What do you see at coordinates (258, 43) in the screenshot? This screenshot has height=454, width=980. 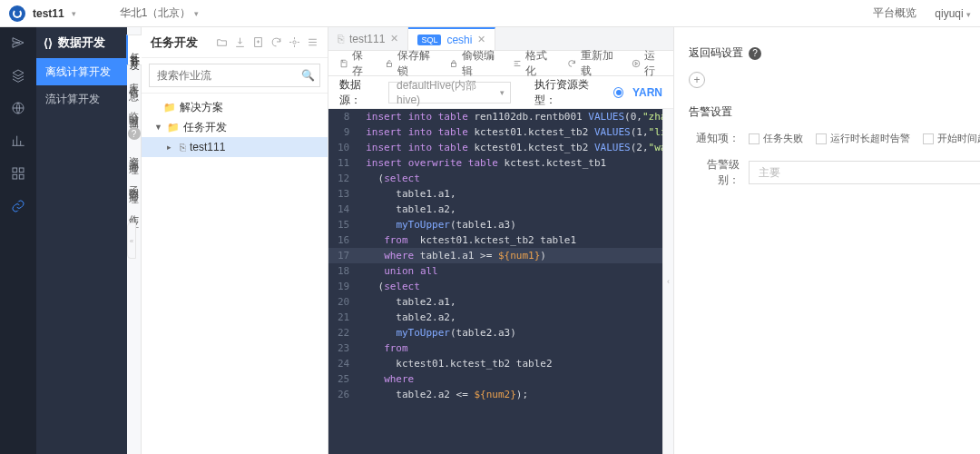 I see `new-file-icon` at bounding box center [258, 43].